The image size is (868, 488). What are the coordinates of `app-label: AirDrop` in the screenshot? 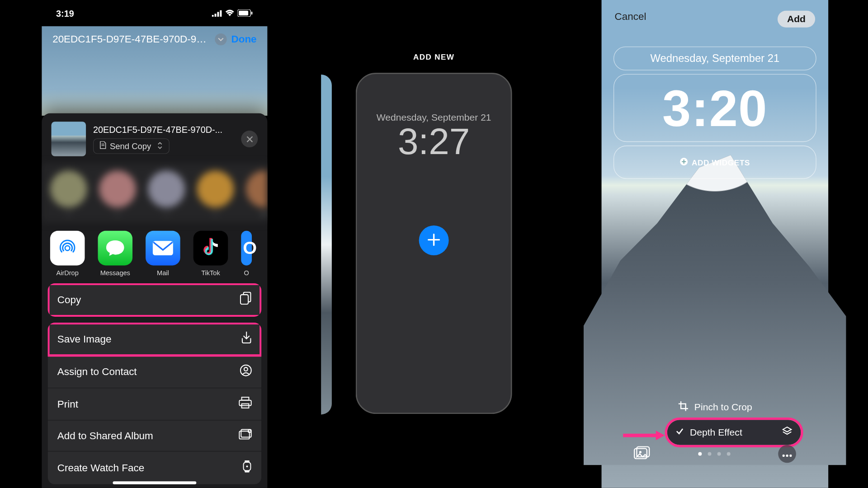 It's located at (68, 272).